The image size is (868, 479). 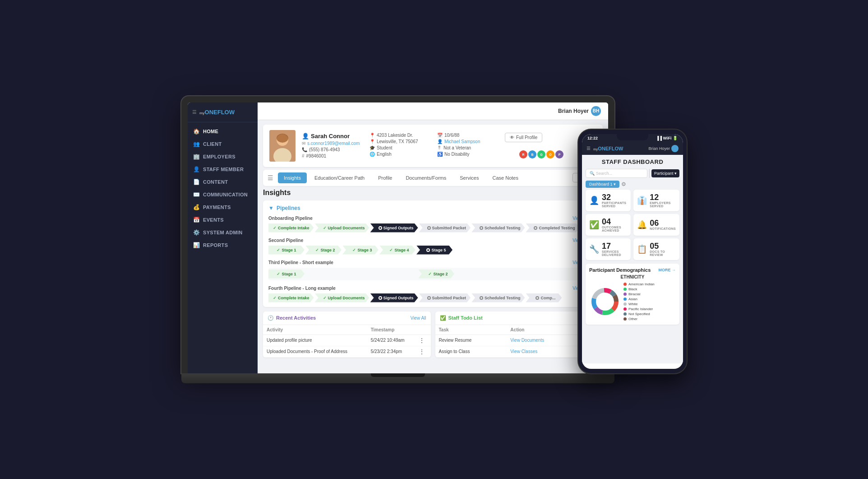 I want to click on client-col-address: 📍 4203 Lakeside Dr. 📍 Lewisville, TX 750…, so click(x=399, y=145).